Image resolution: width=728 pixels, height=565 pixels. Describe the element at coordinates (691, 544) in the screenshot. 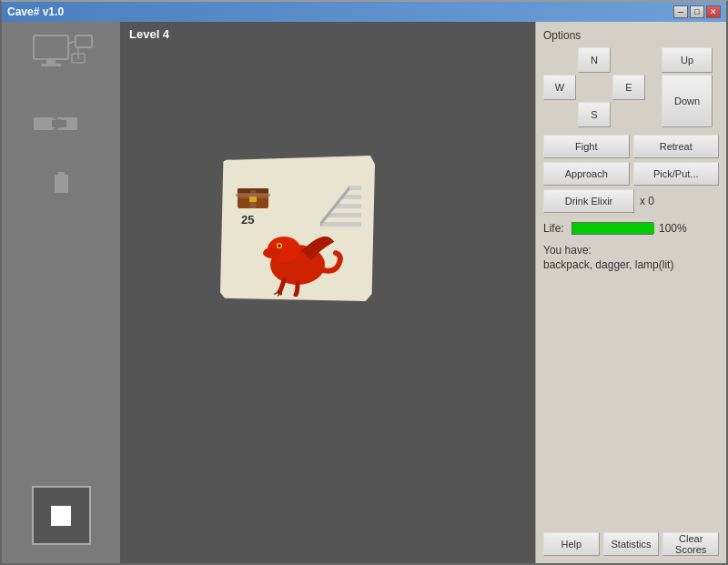

I see `clear-scores-button: Clear Scores` at that location.